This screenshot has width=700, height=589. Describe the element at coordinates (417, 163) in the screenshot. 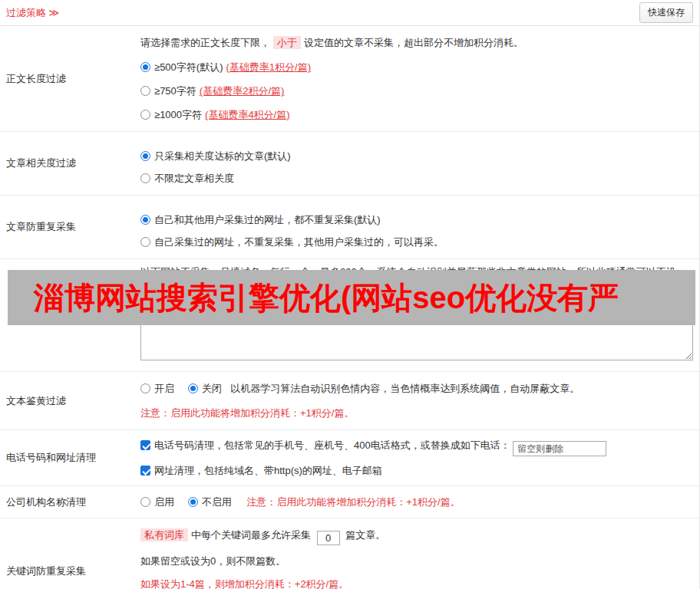

I see `relevance-content: 只采集相关度达标的文章(默认) 不限定文章相关度` at that location.